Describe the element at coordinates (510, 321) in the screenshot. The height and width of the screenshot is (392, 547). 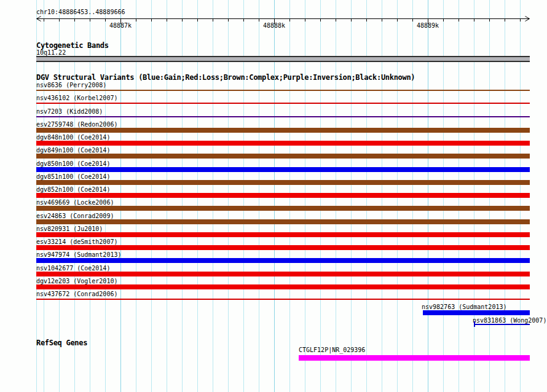
I see `variant-label: nsv831863 (Wong2007)` at that location.